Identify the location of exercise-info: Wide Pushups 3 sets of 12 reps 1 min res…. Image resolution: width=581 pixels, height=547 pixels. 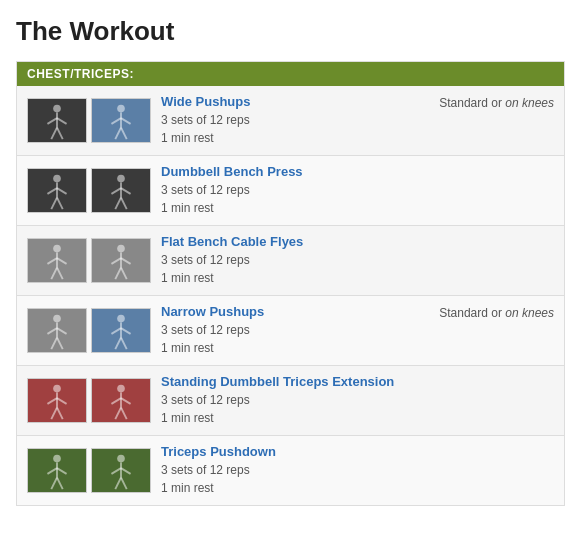
(295, 120).